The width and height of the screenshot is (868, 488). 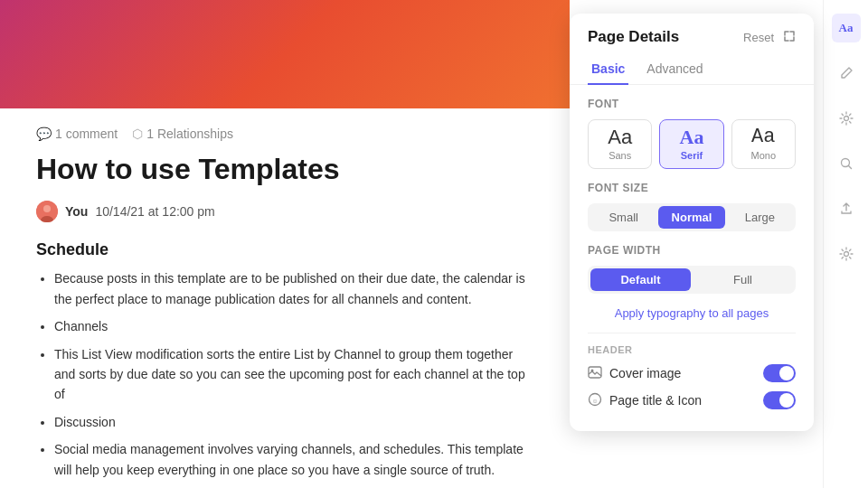 I want to click on font-sans-letter: Aa, so click(x=620, y=137).